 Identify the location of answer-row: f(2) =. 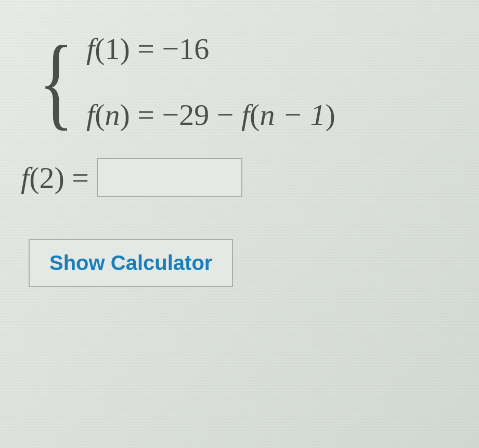
(239, 178).